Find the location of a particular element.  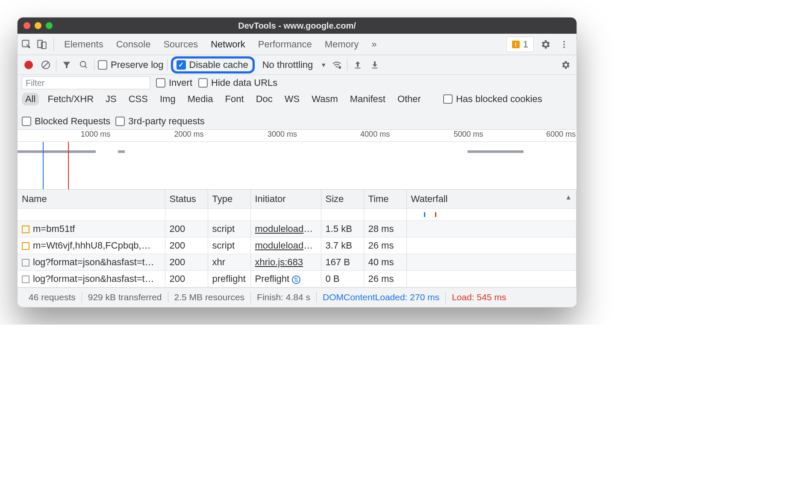

main-tabstrip: Elements Console Sources Network Perform… is located at coordinates (297, 44).